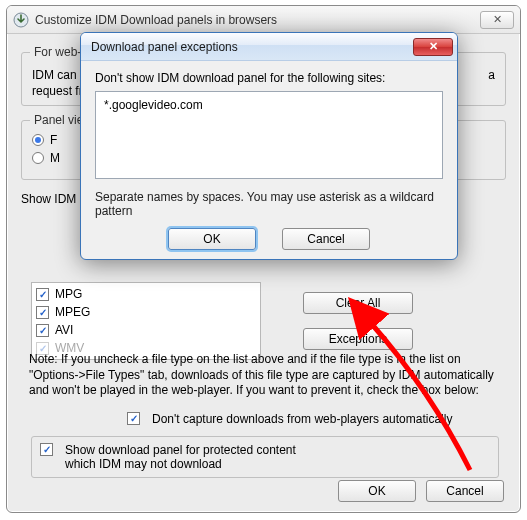  Describe the element at coordinates (465, 491) in the screenshot. I see `parent-cancel-button: Cancel` at that location.